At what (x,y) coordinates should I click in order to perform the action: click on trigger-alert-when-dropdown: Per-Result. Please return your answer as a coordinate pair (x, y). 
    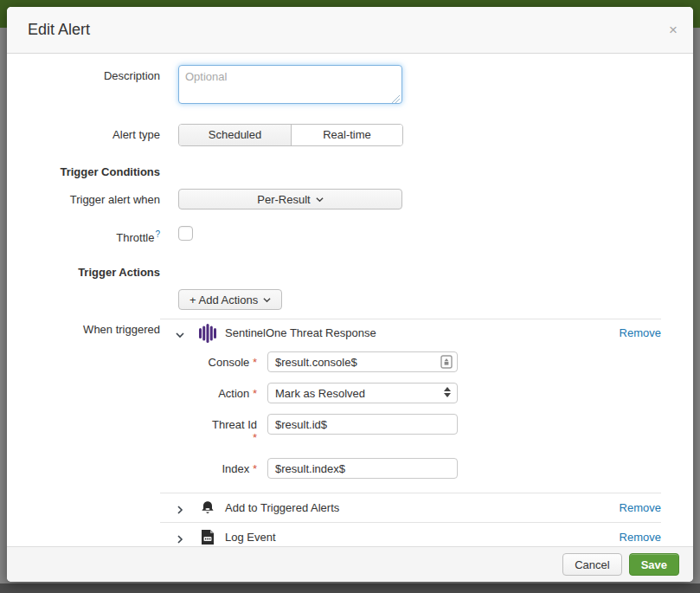
    Looking at the image, I should click on (291, 199).